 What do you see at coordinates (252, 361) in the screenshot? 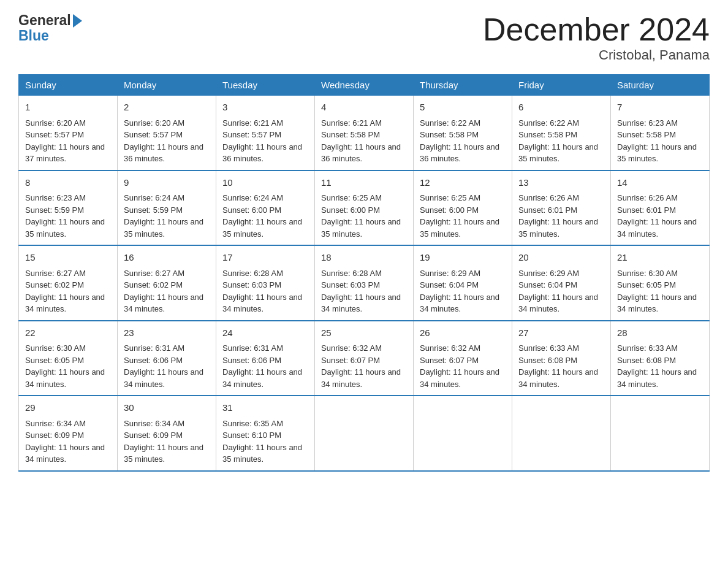
I see `sunset-text: Sunset: 6:06 PM` at bounding box center [252, 361].